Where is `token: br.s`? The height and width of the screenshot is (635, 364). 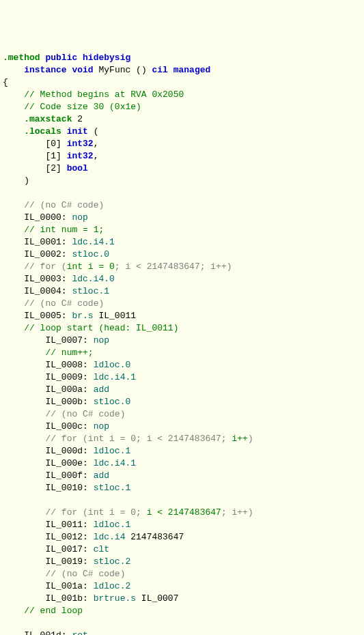
token: br.s is located at coordinates (82, 315).